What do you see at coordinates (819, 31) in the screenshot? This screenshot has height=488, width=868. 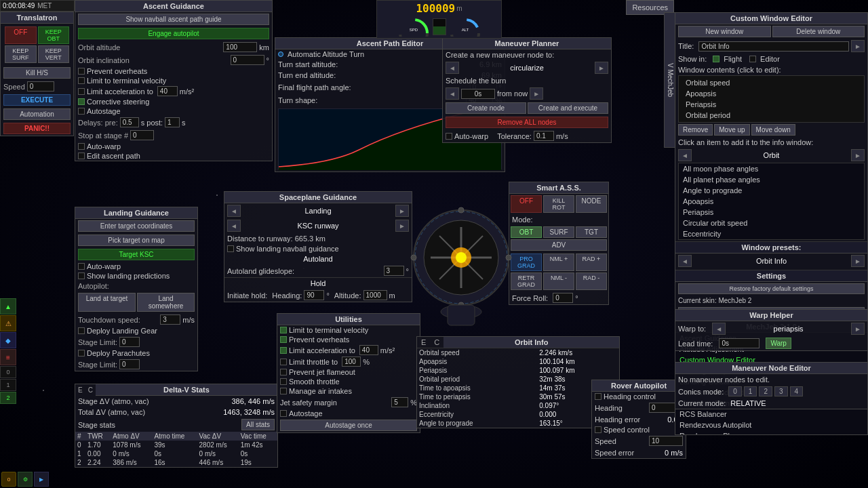 I see `delete-window-button: Delete window` at bounding box center [819, 31].